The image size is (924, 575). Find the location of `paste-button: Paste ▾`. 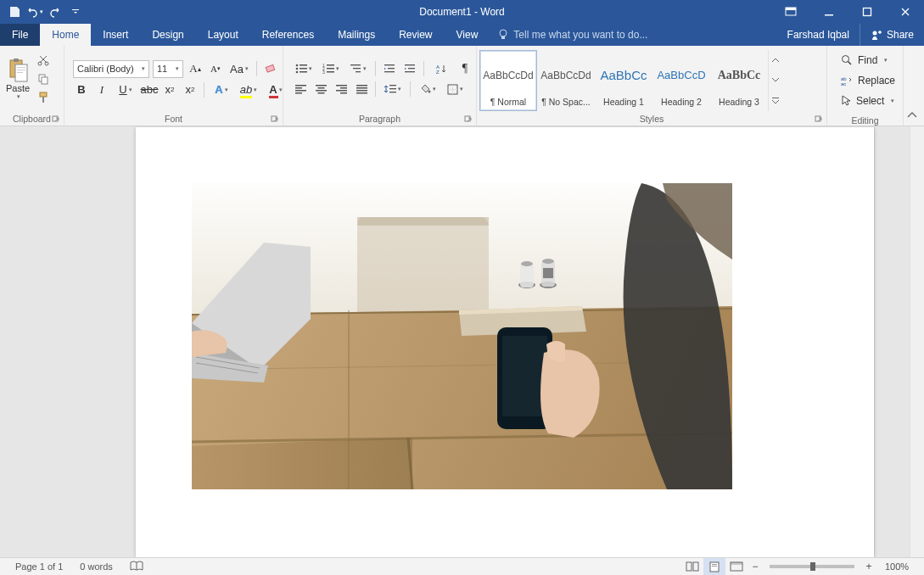

paste-button: Paste ▾ is located at coordinates (18, 79).